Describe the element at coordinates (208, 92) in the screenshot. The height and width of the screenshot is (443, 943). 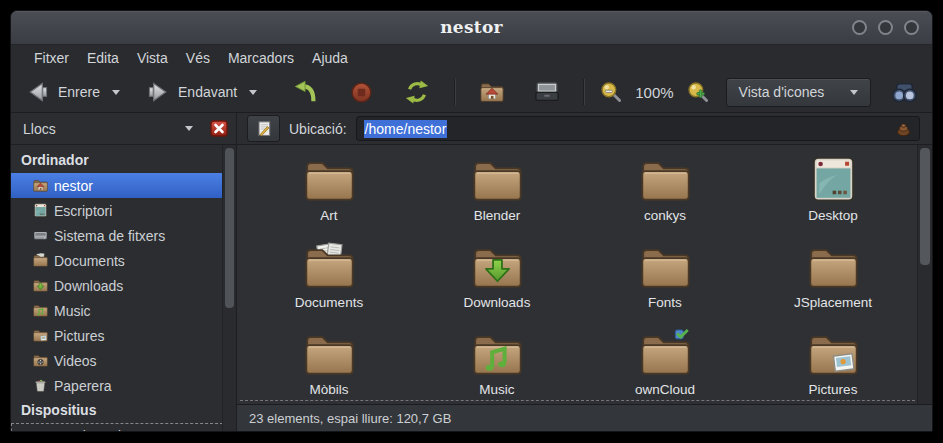
I see `forward-label: Endavant` at that location.